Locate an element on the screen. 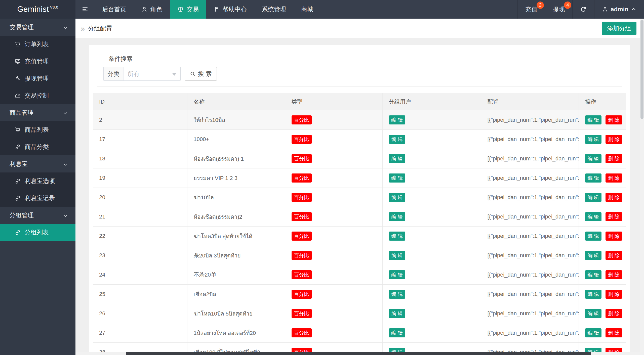  recharge-notifications: 充值 2 is located at coordinates (531, 9).